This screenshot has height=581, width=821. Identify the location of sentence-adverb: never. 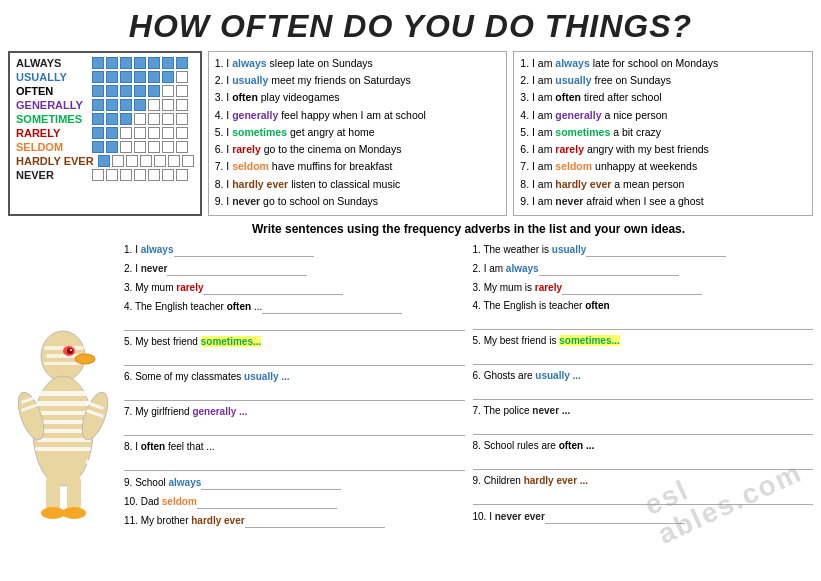
(246, 201).